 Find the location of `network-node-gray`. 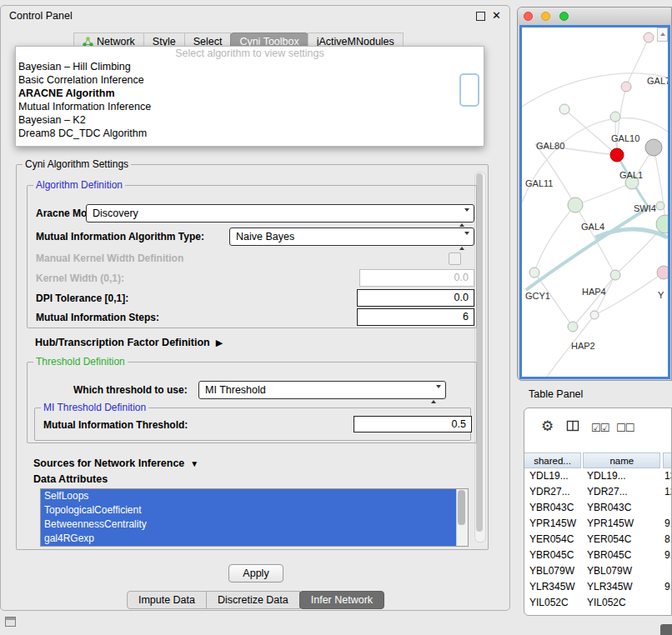

network-node-gray is located at coordinates (654, 148).